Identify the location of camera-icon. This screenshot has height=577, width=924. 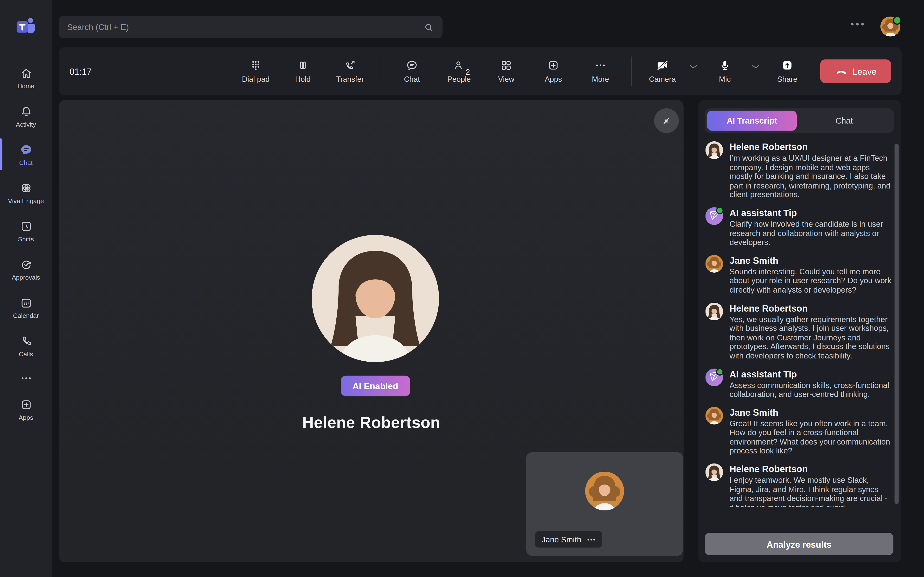
(662, 65).